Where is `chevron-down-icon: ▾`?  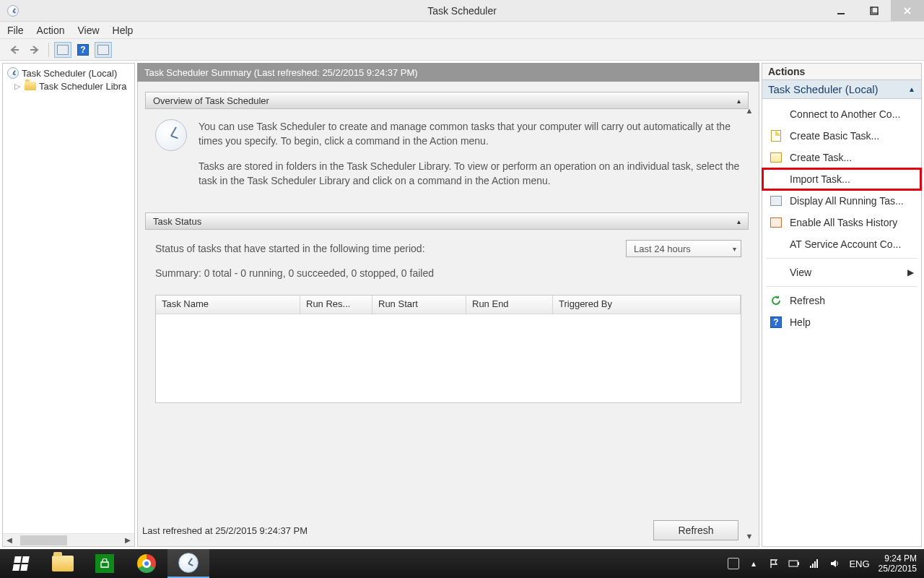
chevron-down-icon: ▾ is located at coordinates (735, 249).